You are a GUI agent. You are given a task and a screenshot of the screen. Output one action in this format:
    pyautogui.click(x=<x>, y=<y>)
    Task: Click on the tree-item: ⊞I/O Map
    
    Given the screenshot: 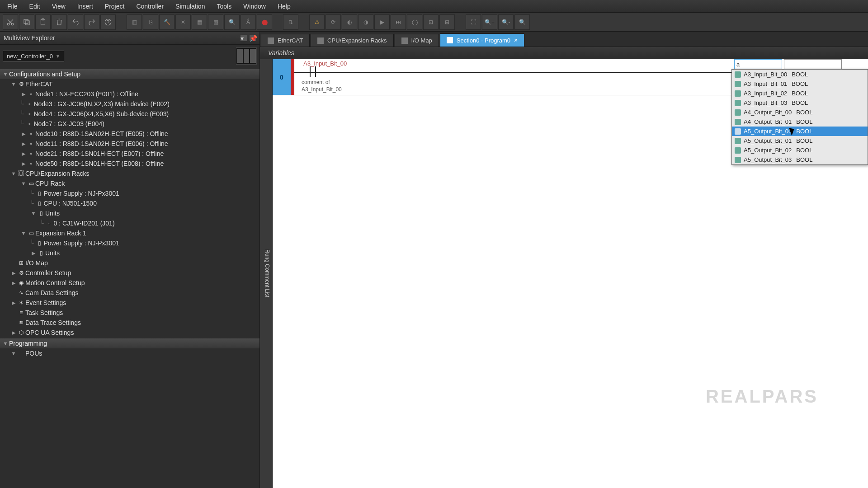 What is the action you would take?
    pyautogui.click(x=130, y=263)
    